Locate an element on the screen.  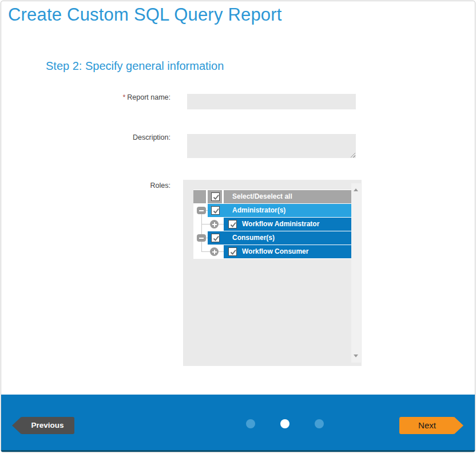
tree-row-workflow-consumer: Workflow Consumer is located at coordinates (287, 252).